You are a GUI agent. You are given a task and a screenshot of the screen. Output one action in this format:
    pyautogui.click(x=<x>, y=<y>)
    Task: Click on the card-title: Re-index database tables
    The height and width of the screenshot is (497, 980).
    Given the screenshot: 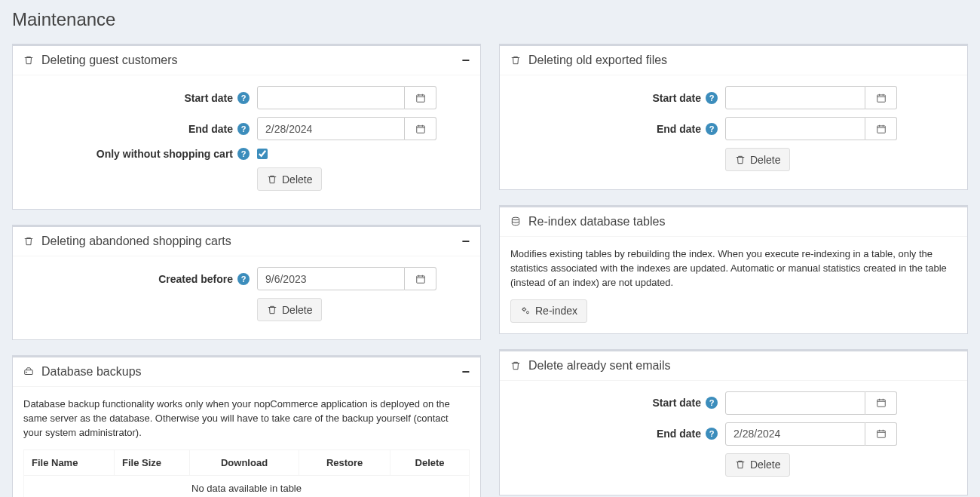 What is the action you would take?
    pyautogui.click(x=597, y=222)
    